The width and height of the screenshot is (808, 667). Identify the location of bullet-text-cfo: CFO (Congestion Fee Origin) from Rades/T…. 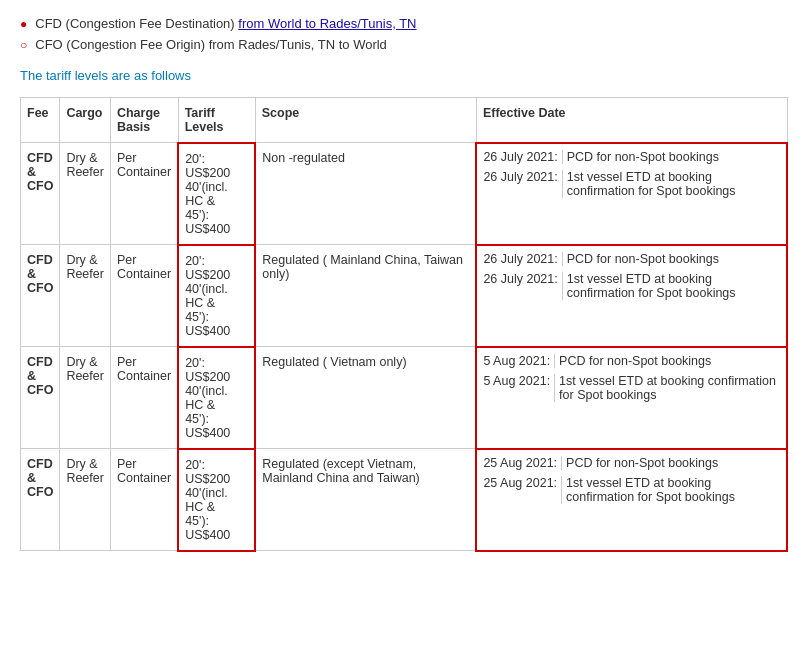
(211, 44).